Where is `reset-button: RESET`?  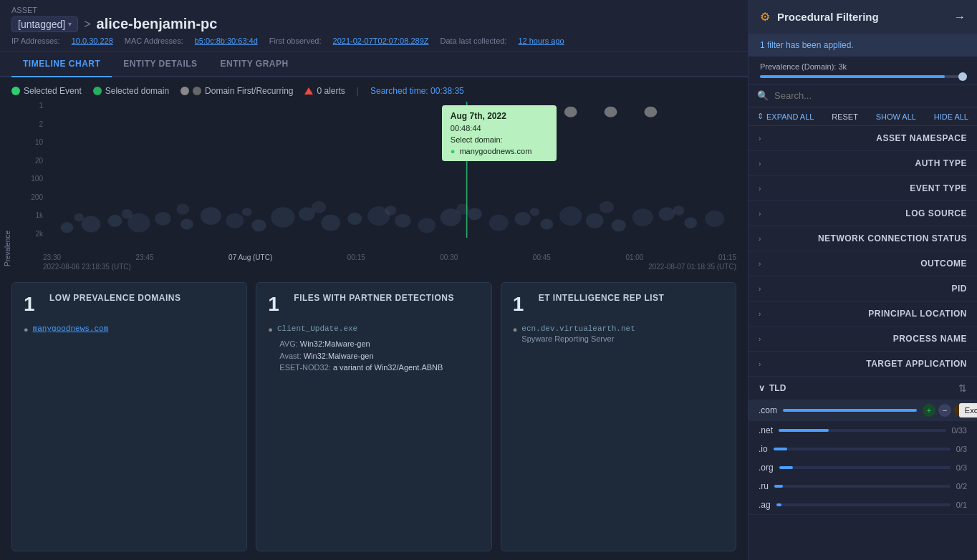 reset-button: RESET is located at coordinates (845, 116).